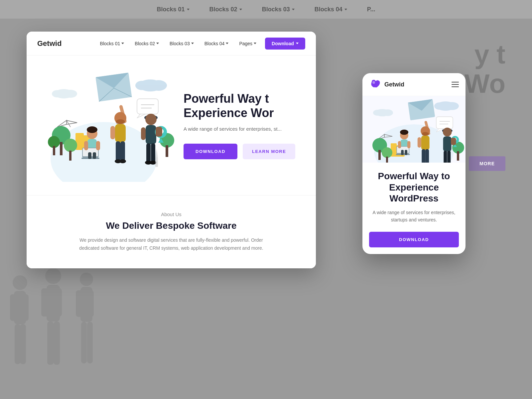 The image size is (532, 399). What do you see at coordinates (147, 44) in the screenshot?
I see `nav-blocks02: Blocks 02` at bounding box center [147, 44].